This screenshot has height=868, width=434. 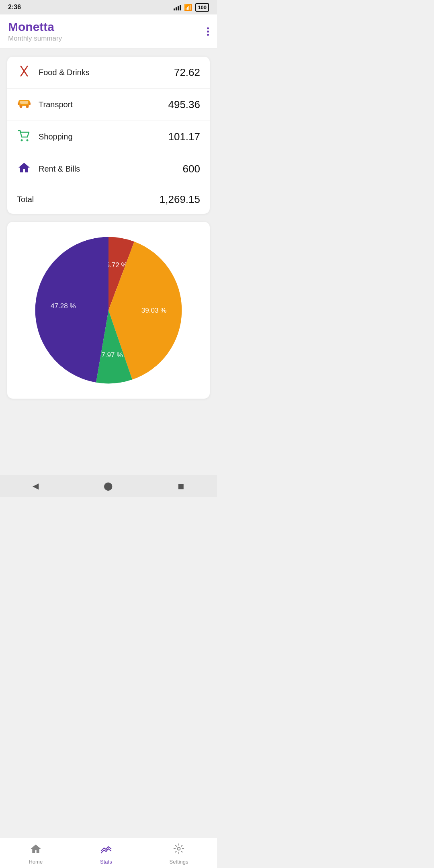 What do you see at coordinates (108, 310) in the screenshot?
I see `pie-svg: 5.72 %39.03 %7.97 %47.28 %` at bounding box center [108, 310].